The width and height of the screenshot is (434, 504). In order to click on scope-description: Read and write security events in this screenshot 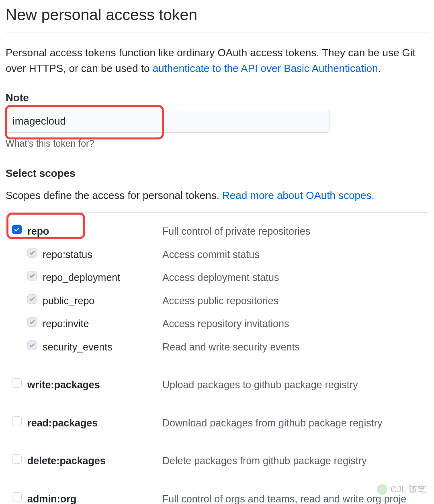, I will do `click(295, 347)`.